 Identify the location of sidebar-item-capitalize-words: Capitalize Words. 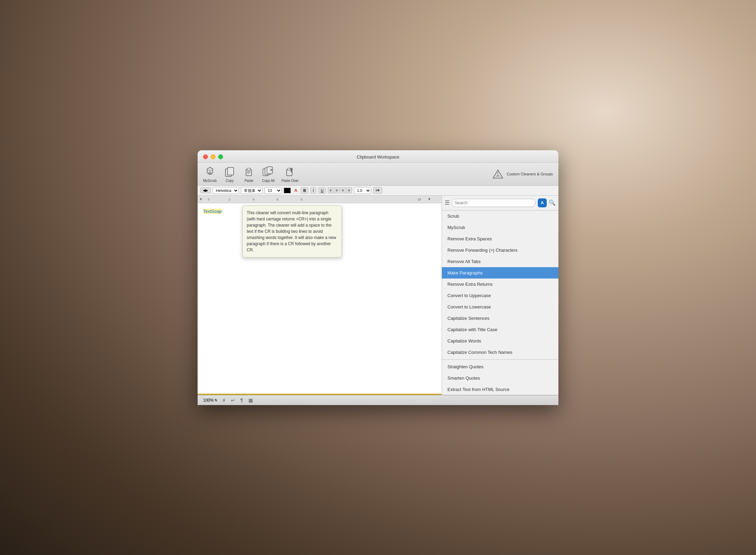
(500, 341).